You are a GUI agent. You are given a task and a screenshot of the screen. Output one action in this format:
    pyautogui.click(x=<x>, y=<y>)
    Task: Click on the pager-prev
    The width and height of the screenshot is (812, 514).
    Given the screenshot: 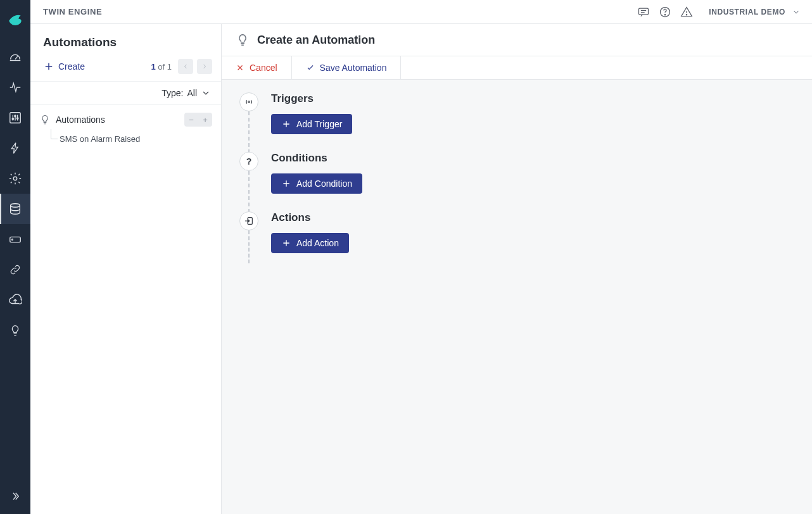 What is the action you would take?
    pyautogui.click(x=186, y=66)
    